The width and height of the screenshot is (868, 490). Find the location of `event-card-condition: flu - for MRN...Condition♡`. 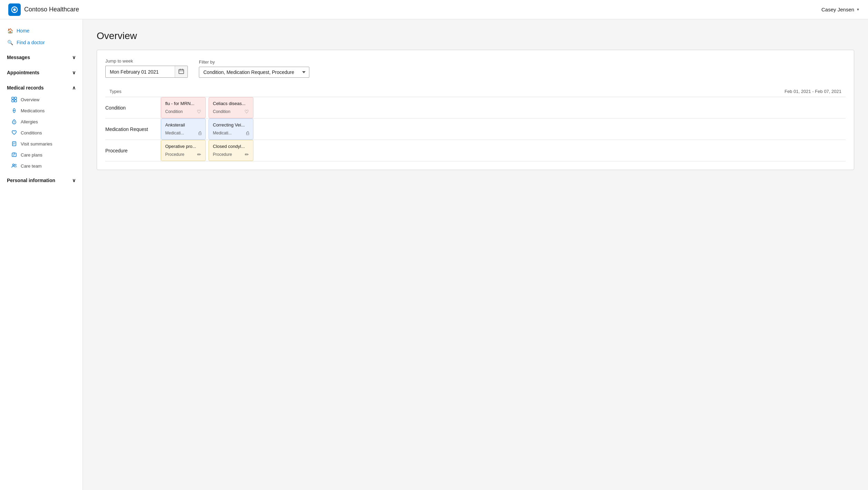

event-card-condition: flu - for MRN...Condition♡ is located at coordinates (183, 108).